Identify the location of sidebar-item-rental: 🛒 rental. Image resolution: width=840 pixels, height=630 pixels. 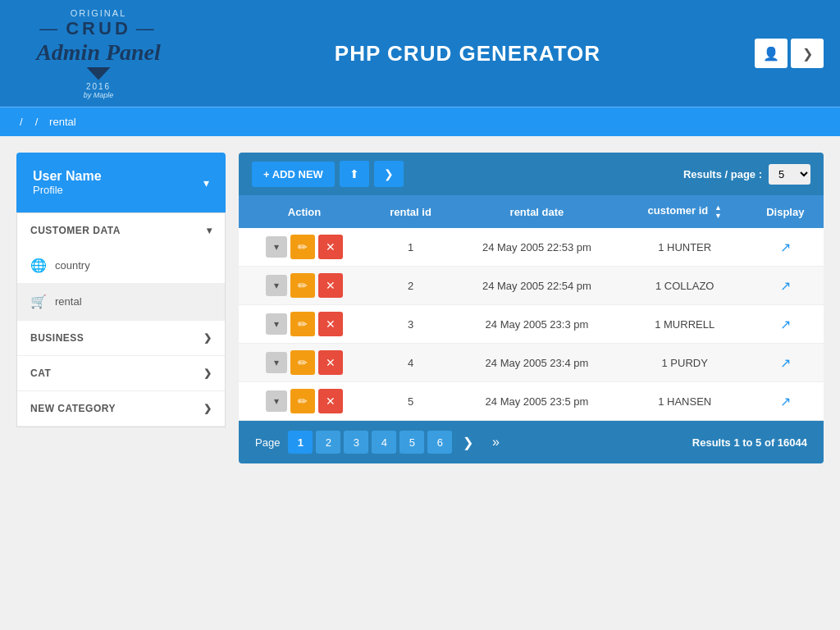
(121, 302).